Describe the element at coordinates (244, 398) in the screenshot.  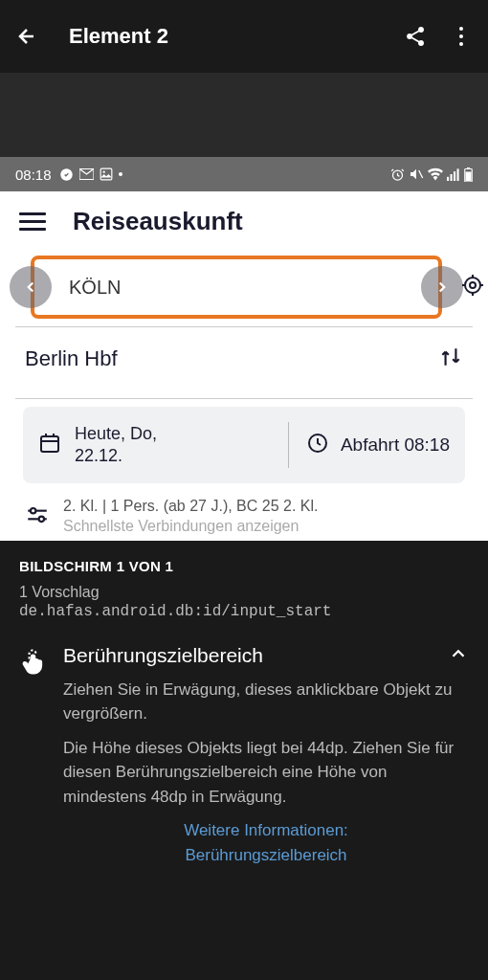
I see `divider` at that location.